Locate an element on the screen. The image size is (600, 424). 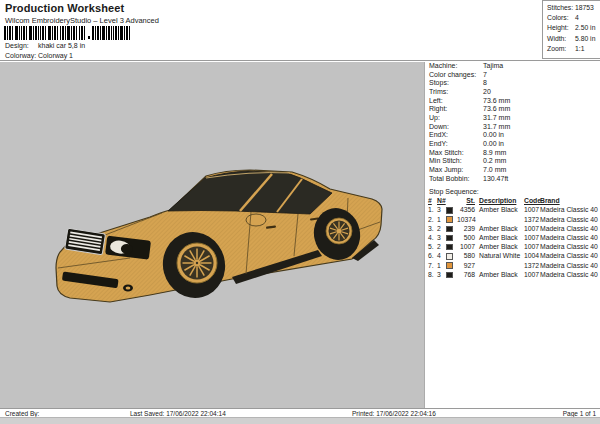
stat-height: Height:2.50 in is located at coordinates (574, 28).